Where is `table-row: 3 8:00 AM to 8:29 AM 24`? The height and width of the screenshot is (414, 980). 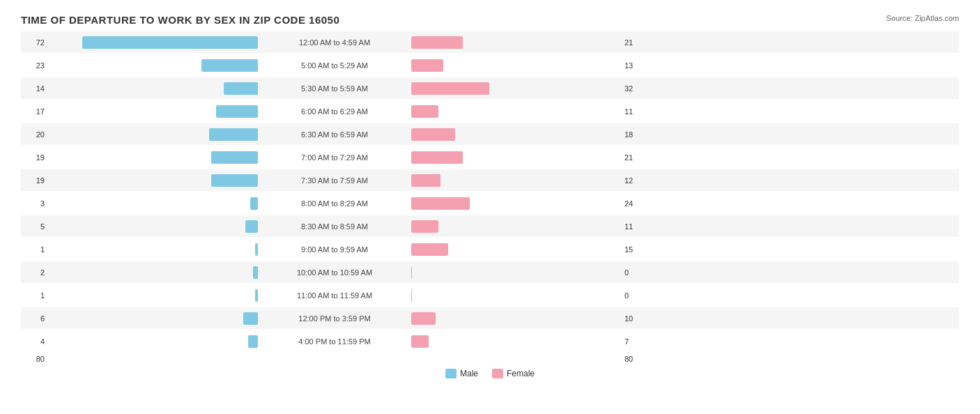 table-row: 3 8:00 AM to 8:29 AM 24 is located at coordinates (490, 204).